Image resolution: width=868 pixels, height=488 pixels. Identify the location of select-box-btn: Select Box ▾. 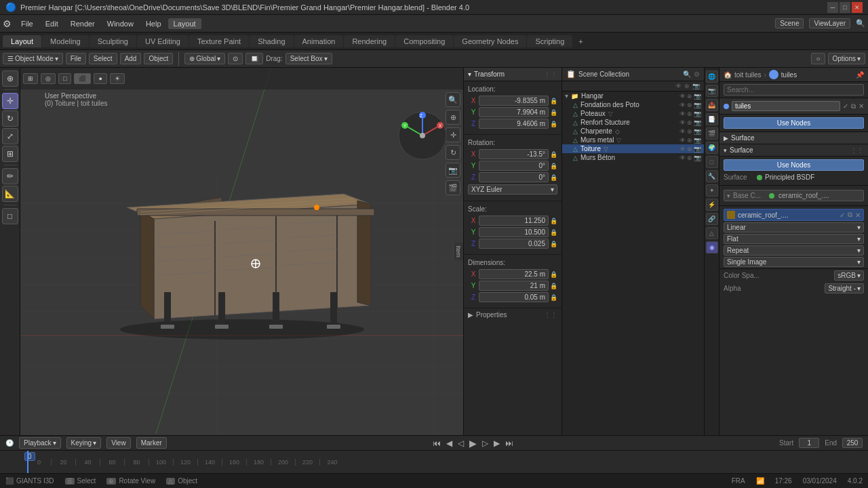
(309, 58).